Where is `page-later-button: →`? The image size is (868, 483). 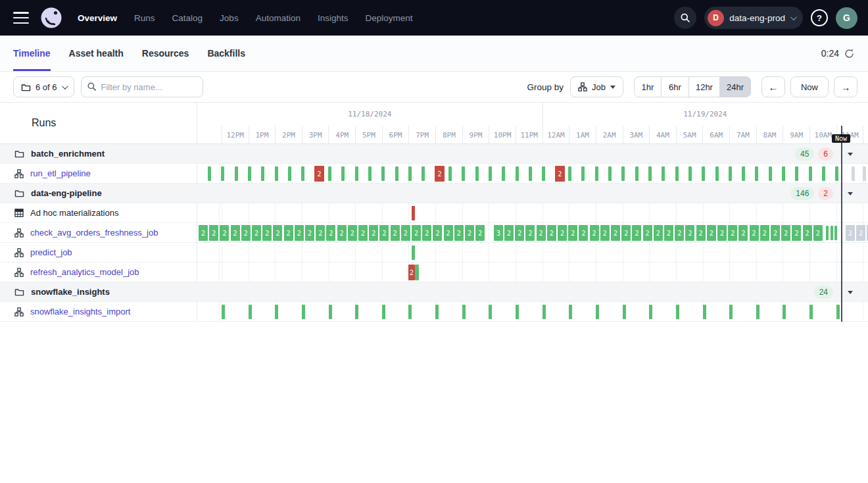 page-later-button: → is located at coordinates (846, 87).